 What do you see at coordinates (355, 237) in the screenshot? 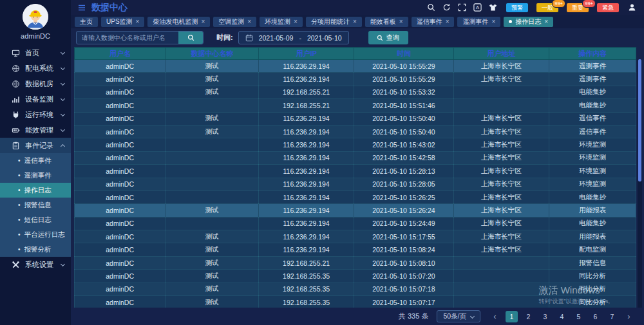
I see `table-row: adminDC测试116.236.29.1942021-05-10 15:17:…` at bounding box center [355, 237].